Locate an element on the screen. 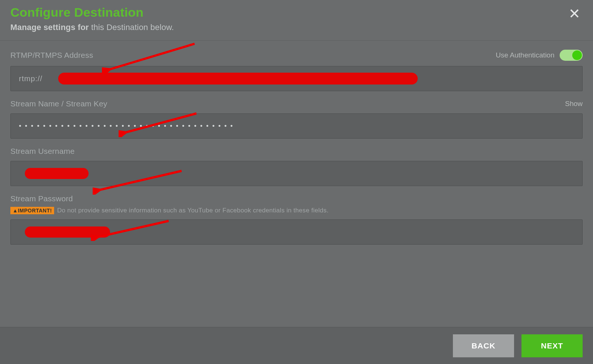  rtmp-value-prefix: rtmp:// is located at coordinates (31, 79).